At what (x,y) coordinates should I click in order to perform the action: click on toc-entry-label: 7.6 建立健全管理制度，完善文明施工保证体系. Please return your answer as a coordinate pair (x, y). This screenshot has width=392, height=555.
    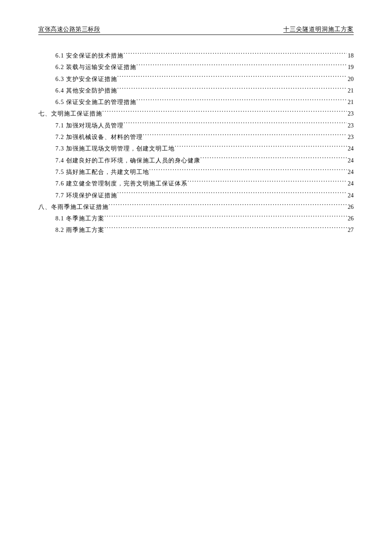
    Looking at the image, I should click on (121, 183).